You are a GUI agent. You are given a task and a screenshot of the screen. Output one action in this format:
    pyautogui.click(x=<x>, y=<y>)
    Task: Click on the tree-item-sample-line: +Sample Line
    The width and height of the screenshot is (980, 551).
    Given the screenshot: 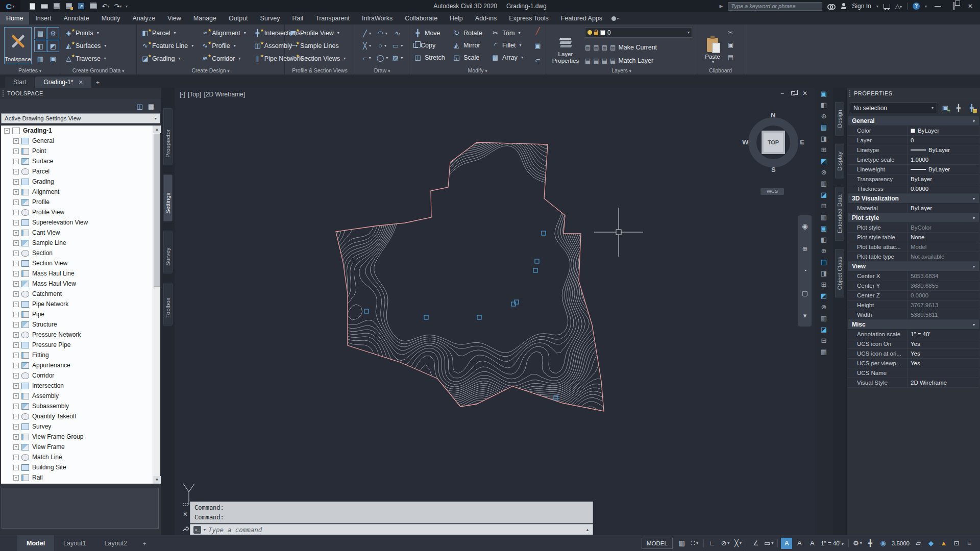 What is the action you would take?
    pyautogui.click(x=81, y=243)
    